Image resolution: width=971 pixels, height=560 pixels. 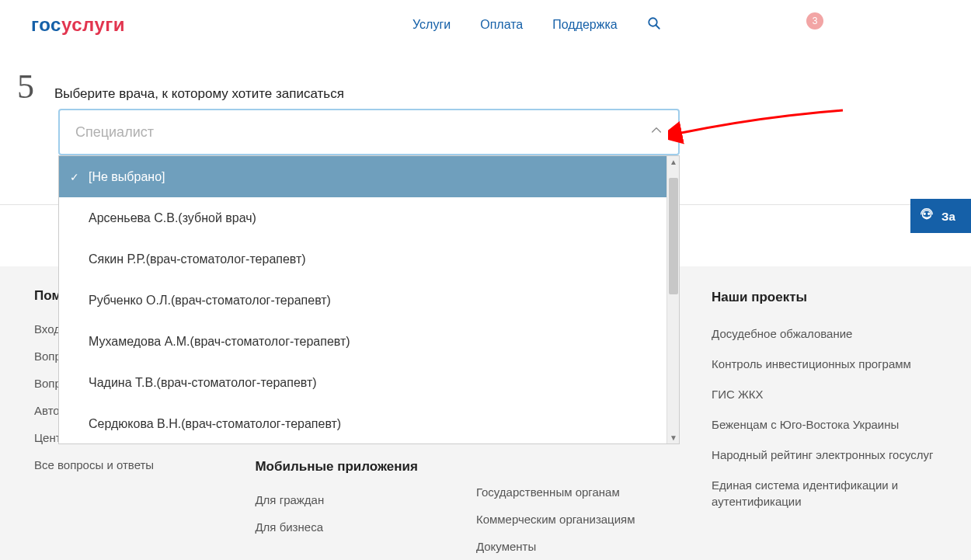 I want to click on scroll-thumb, so click(x=673, y=236).